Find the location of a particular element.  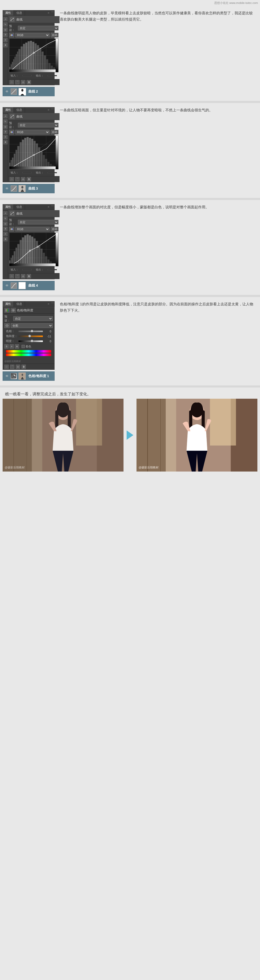

hue-slider-track is located at coordinates (31, 331).